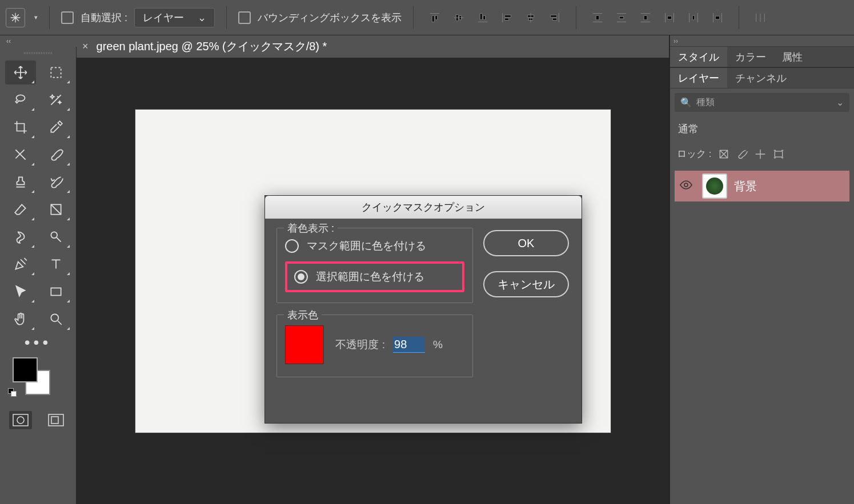 This screenshot has width=854, height=504. I want to click on zoom-tool, so click(56, 319).